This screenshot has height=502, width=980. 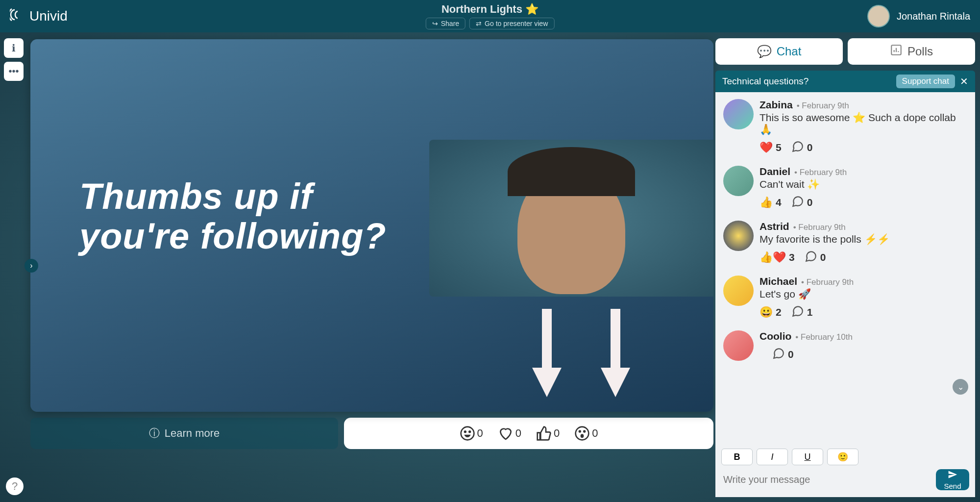 What do you see at coordinates (792, 257) in the screenshot?
I see `msg-react-count: 3` at bounding box center [792, 257].